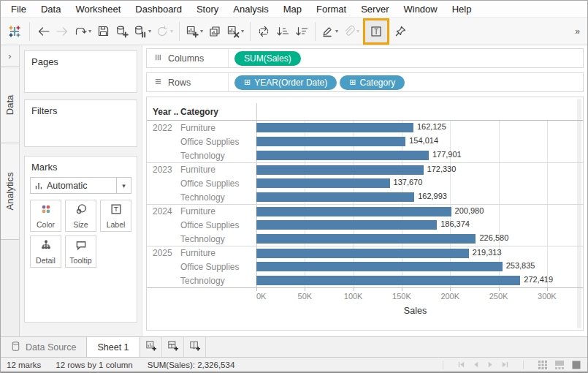  What do you see at coordinates (98, 9) in the screenshot?
I see `menu-worksheet: Worksheet` at bounding box center [98, 9].